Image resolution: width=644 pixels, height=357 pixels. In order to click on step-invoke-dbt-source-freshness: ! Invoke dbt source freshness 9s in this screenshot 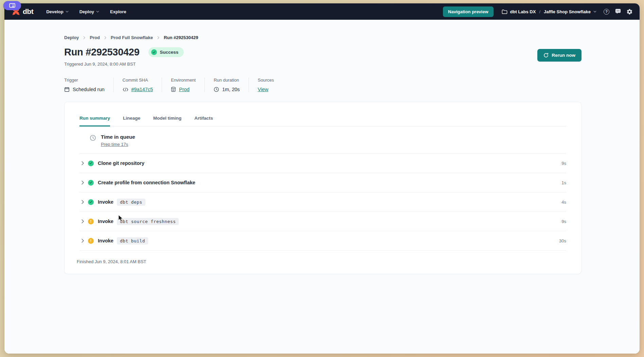, I will do `click(323, 222)`.